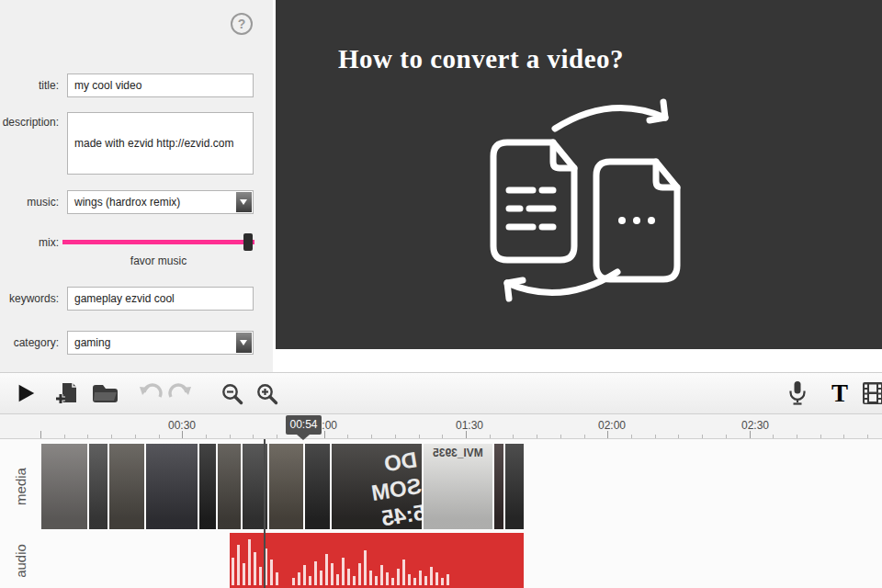  I want to click on zoom-in-button, so click(266, 393).